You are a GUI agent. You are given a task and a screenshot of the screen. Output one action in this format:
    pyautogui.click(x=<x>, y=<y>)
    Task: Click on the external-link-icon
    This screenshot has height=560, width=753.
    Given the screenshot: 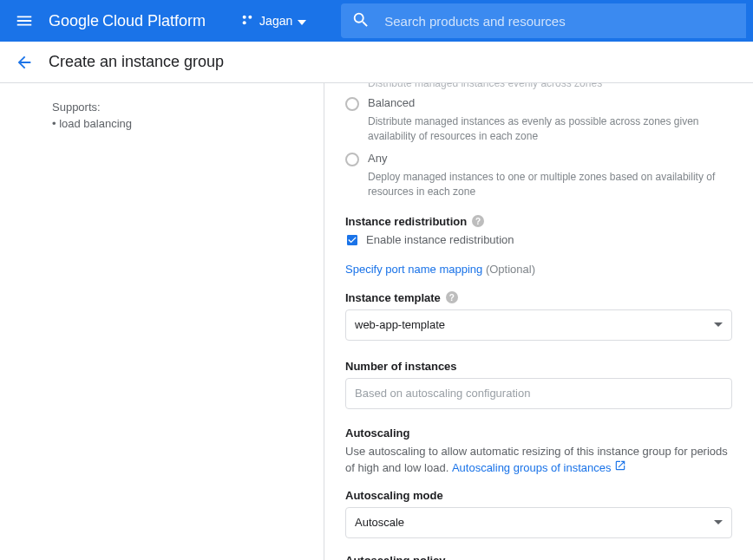 What is the action you would take?
    pyautogui.click(x=620, y=468)
    